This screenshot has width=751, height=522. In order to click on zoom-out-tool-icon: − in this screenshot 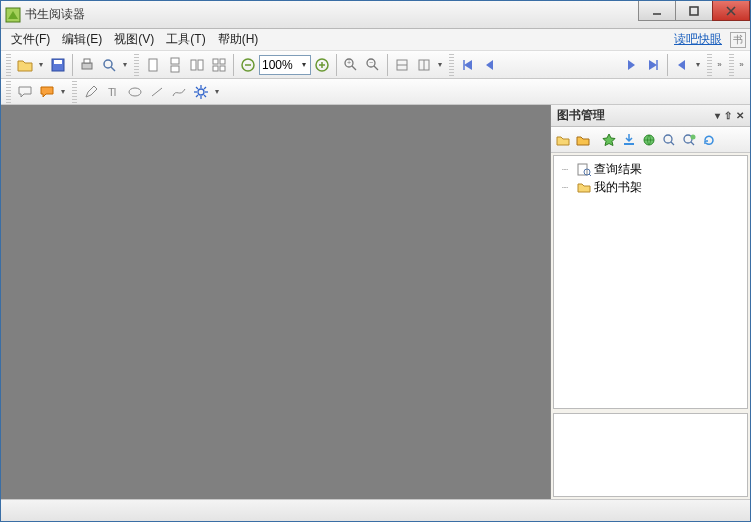, I will do `click(373, 65)`.